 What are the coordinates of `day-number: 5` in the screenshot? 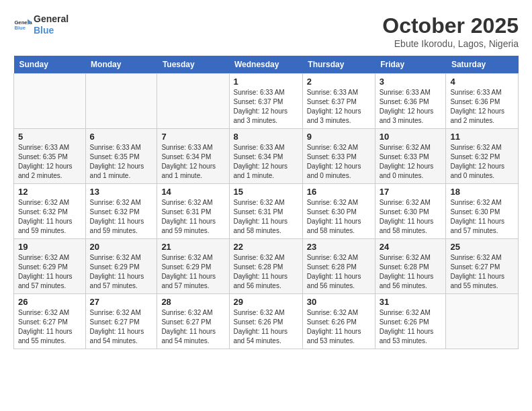 It's located at (50, 137).